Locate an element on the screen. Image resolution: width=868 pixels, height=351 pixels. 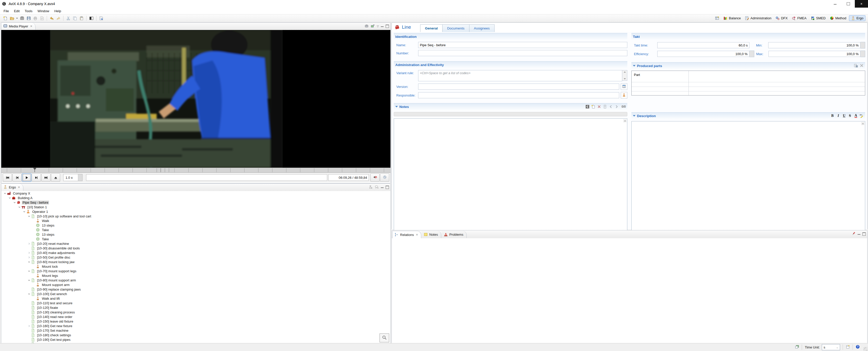
tree-item: [10] Station 1 is located at coordinates (196, 207).